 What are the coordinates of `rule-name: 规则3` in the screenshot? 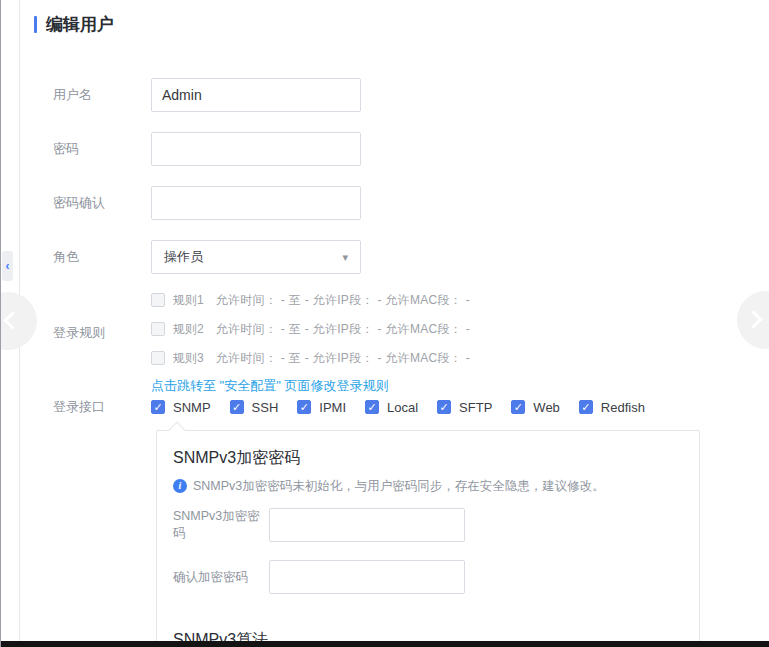 It's located at (188, 358).